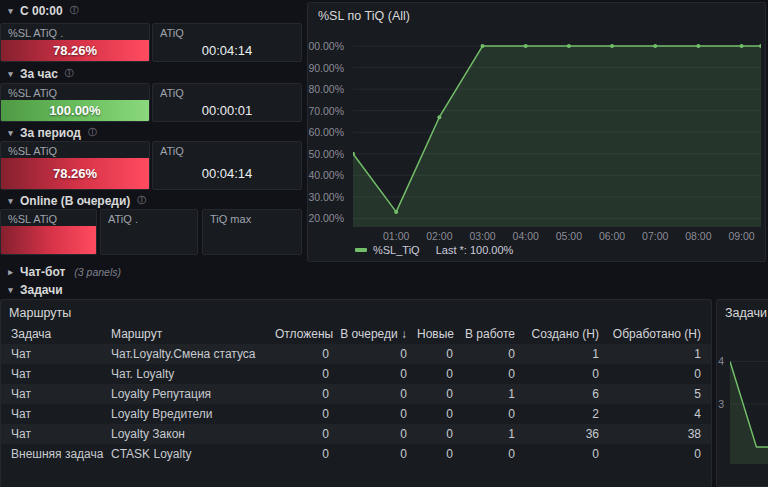  Describe the element at coordinates (721, 361) in the screenshot. I see `y-tick-label: 4` at that location.